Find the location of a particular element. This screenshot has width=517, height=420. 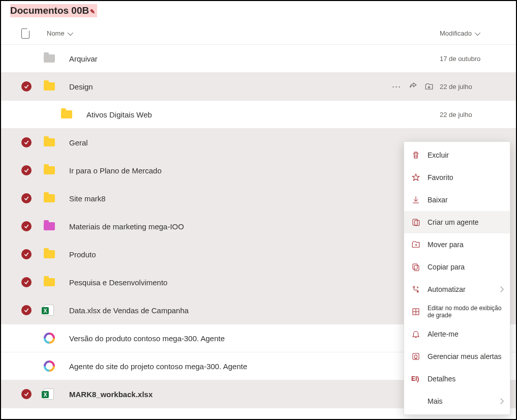

row-name: Materiais de marketing mega-IOO is located at coordinates (247, 227).